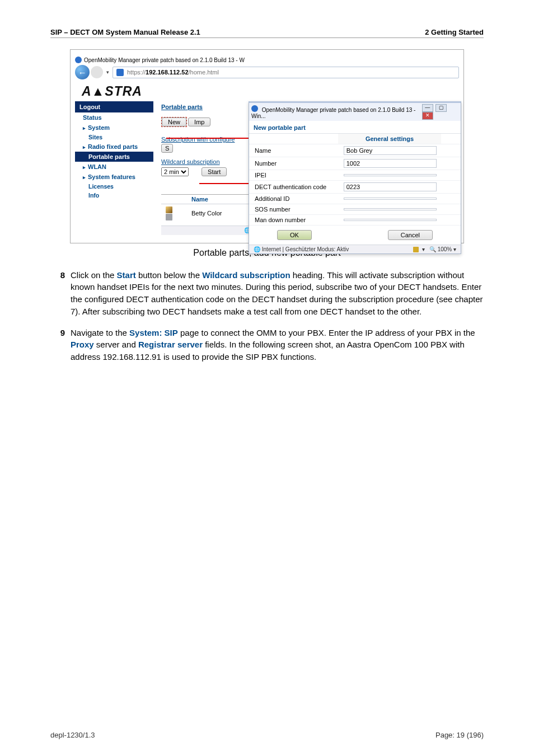 The image size is (534, 756). I want to click on ie-icon, so click(120, 73).